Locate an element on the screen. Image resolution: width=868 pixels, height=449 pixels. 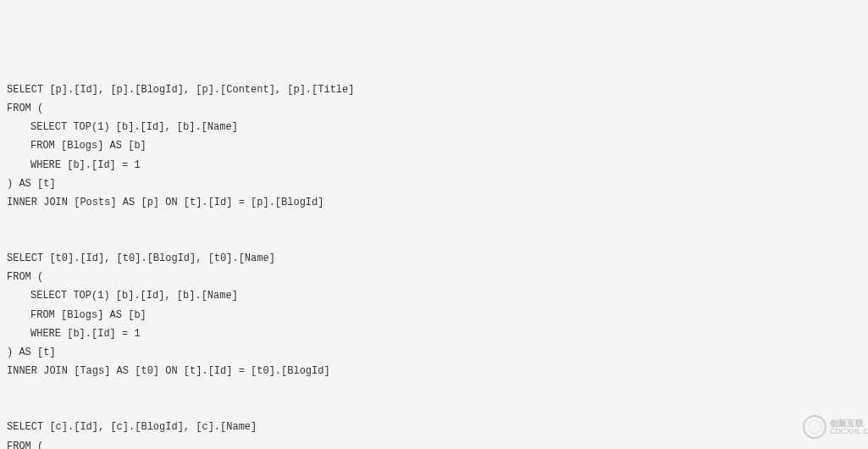
watermark-text: 创新互联 CDCXHL.COM is located at coordinates (849, 427).